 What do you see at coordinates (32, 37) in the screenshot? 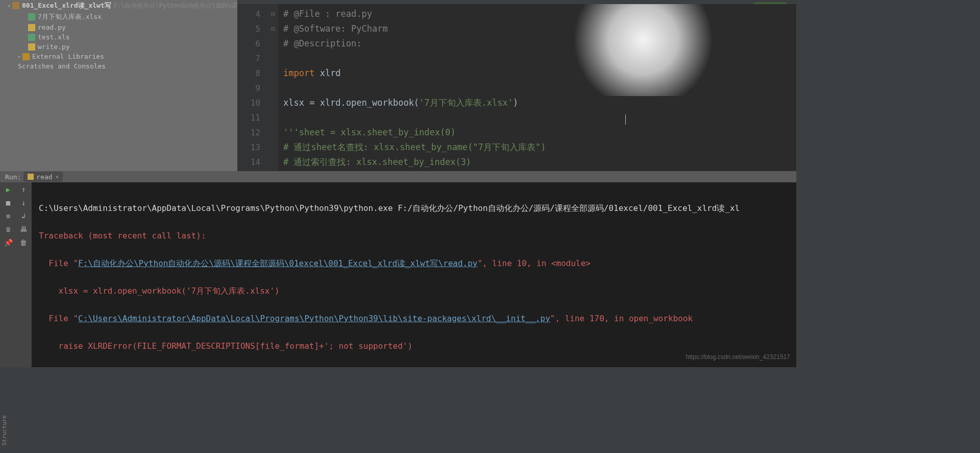
I see `xls-icon` at bounding box center [32, 37].